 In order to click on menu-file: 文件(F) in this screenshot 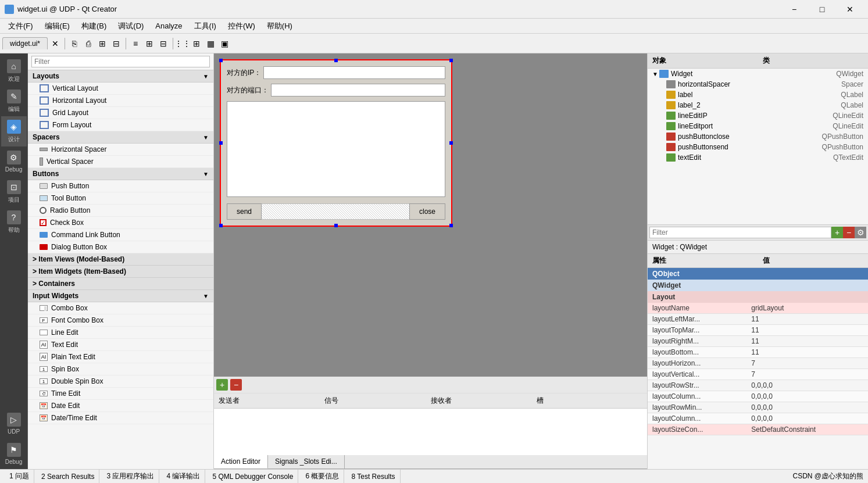, I will do `click(21, 26)`.